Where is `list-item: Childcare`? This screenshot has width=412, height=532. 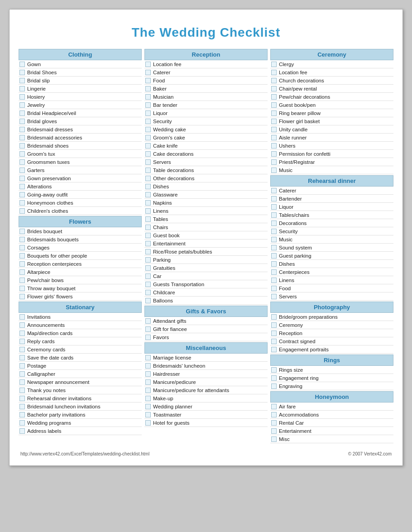 list-item: Childcare is located at coordinates (206, 292).